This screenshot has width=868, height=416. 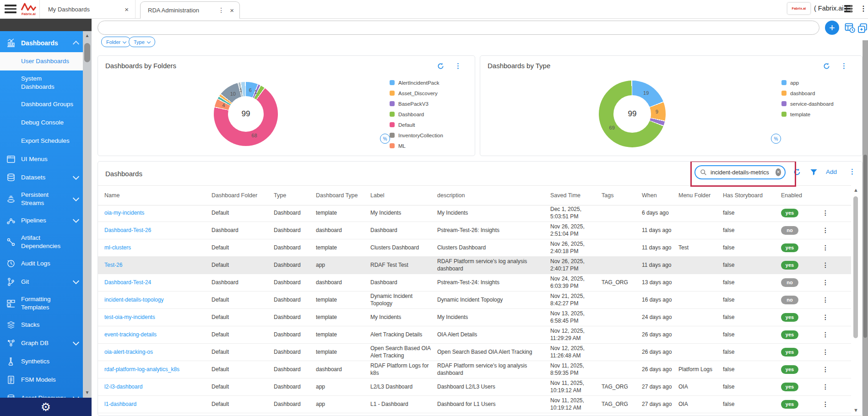 I want to click on window-scrollbar, so click(x=865, y=228).